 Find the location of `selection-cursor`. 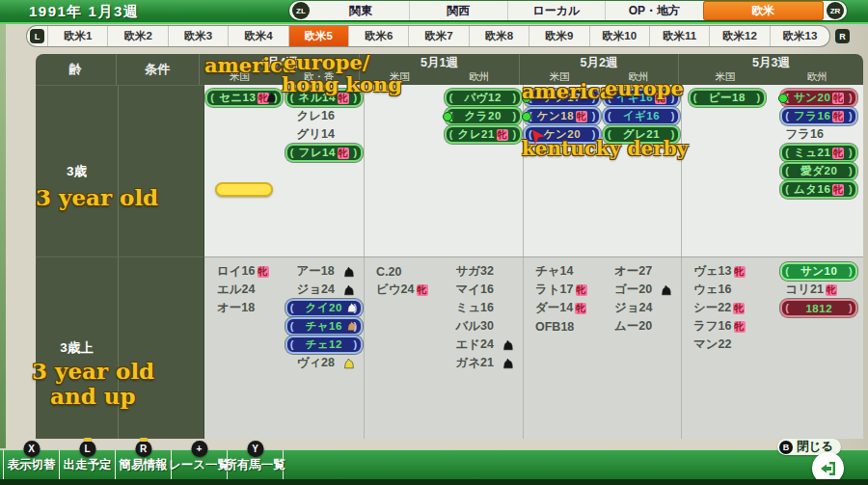

selection-cursor is located at coordinates (245, 189).